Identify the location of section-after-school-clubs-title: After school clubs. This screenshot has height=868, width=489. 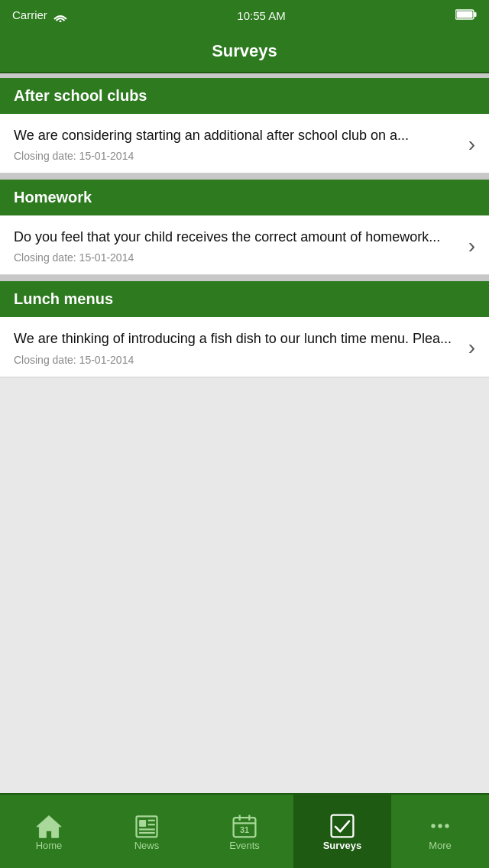
(80, 96).